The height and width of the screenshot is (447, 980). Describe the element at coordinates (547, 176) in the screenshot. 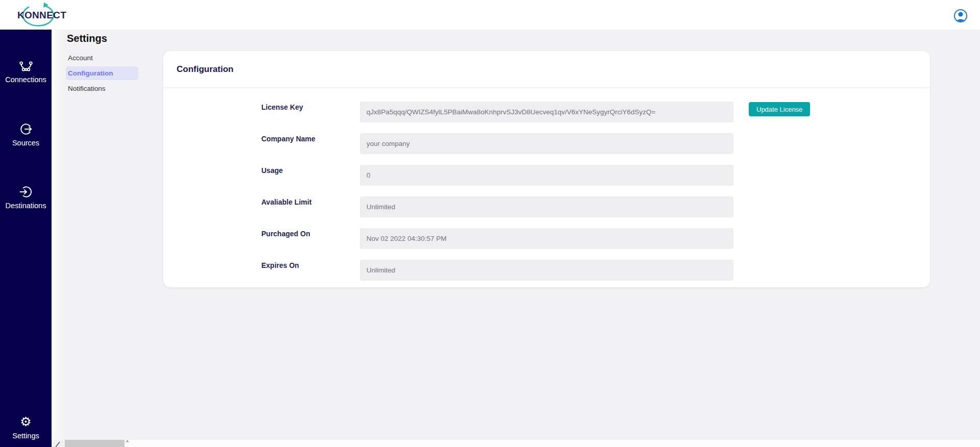

I see `form-row: Usage` at that location.